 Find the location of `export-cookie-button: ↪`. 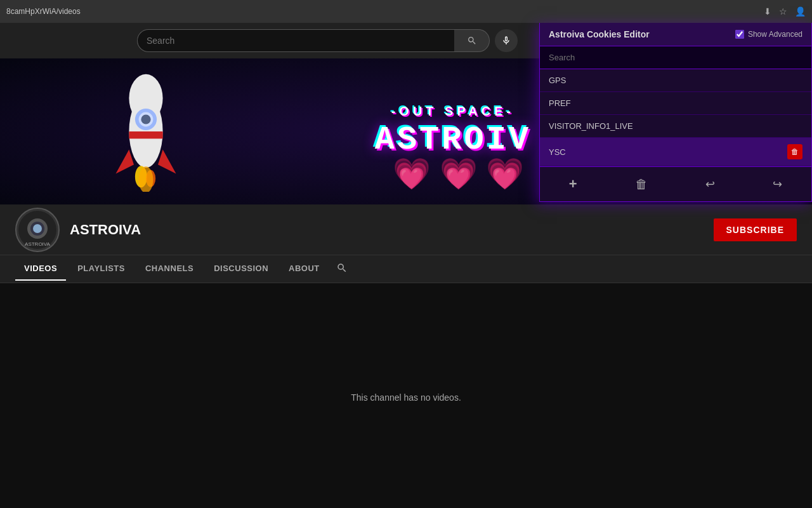

export-cookie-button: ↪ is located at coordinates (778, 184).